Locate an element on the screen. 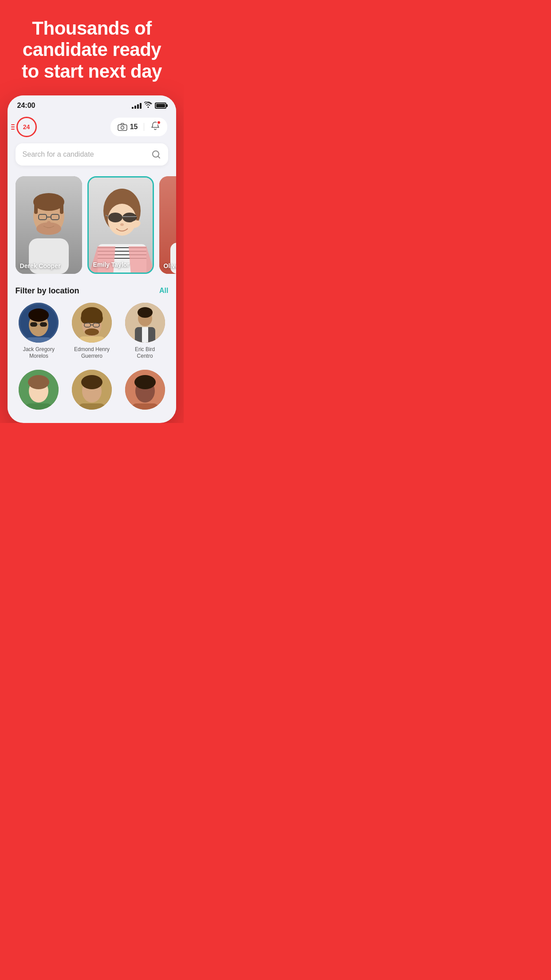  camera-count: 15 is located at coordinates (134, 127).